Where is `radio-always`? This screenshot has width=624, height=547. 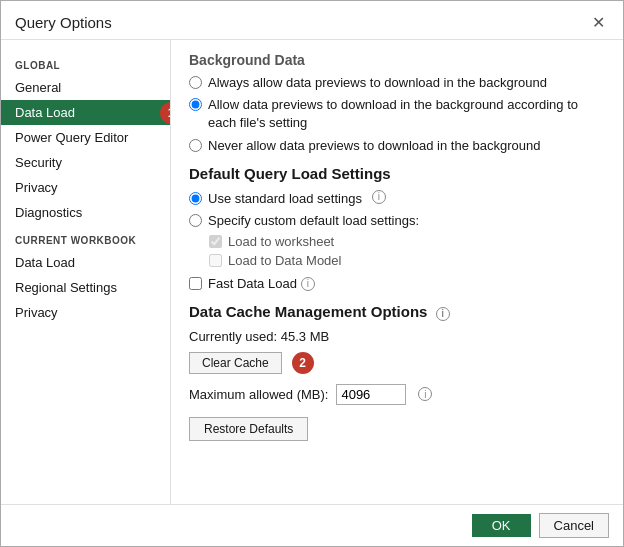 radio-always is located at coordinates (196, 82).